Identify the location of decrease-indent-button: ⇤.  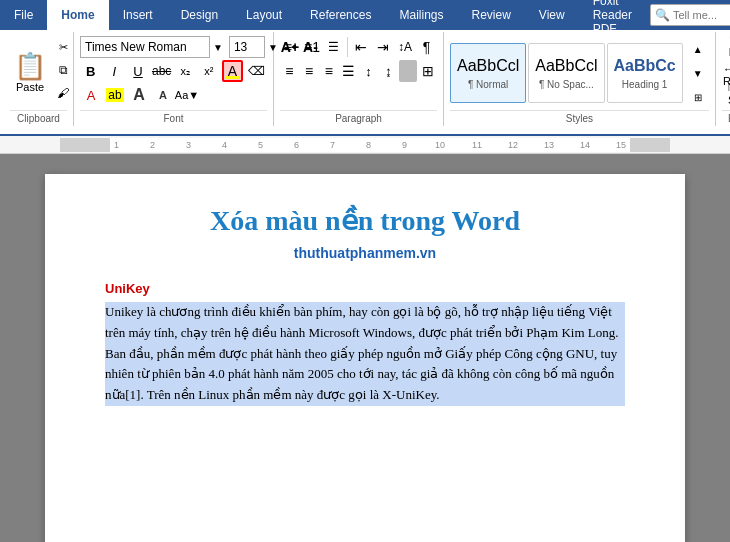
(362, 47).